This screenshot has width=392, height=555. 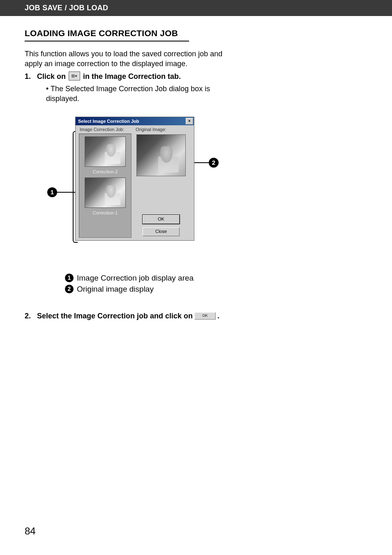 I want to click on dialog-button-stack: OK Close, so click(x=161, y=226).